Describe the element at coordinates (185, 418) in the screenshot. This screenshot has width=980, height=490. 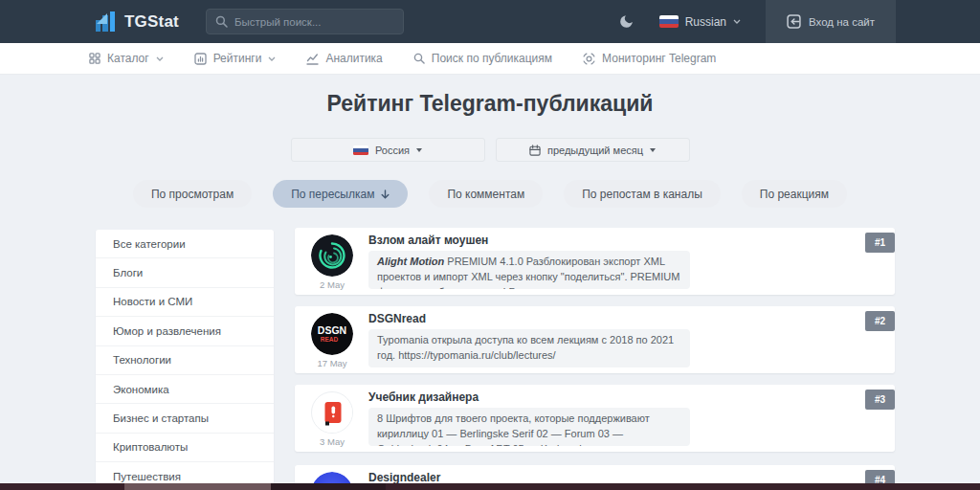
I see `sidebar-item-business: Бизнес и стартапы` at that location.